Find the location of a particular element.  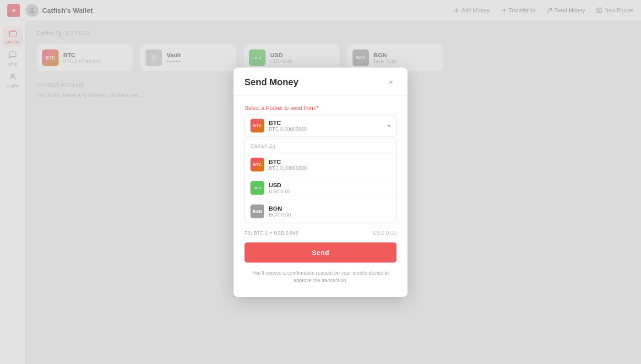

bgn-option-info: BGN BGN 0.00 is located at coordinates (280, 212).